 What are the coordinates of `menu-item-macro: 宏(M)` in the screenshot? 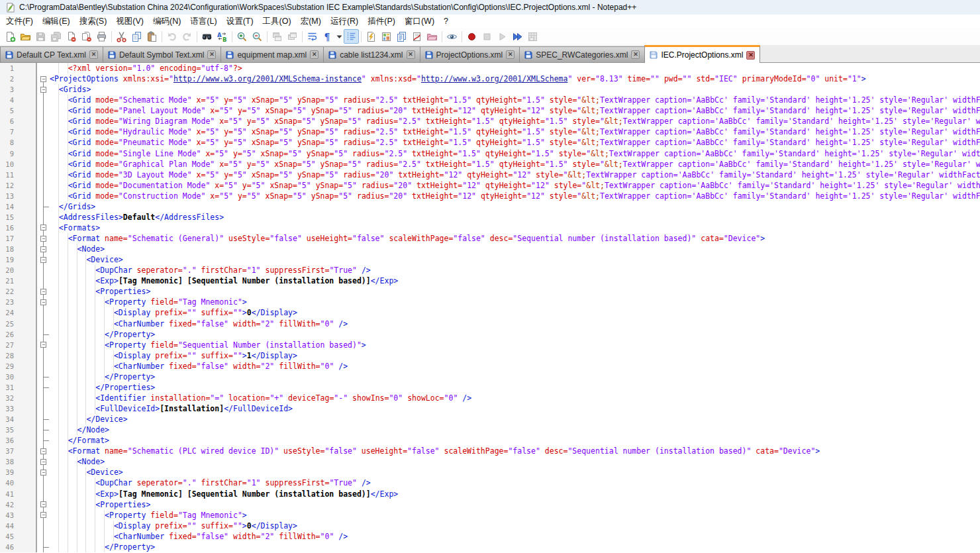 It's located at (311, 21).